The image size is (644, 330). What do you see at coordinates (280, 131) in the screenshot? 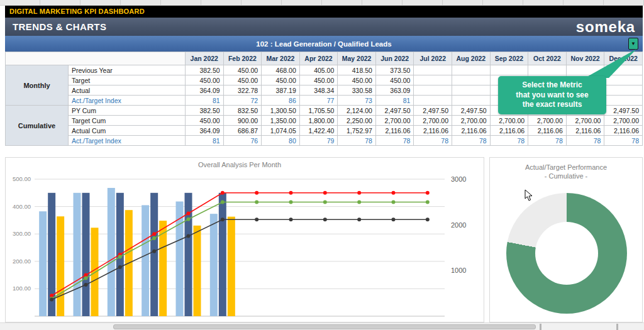
I see `table-cell: 1,074.05` at bounding box center [280, 131].